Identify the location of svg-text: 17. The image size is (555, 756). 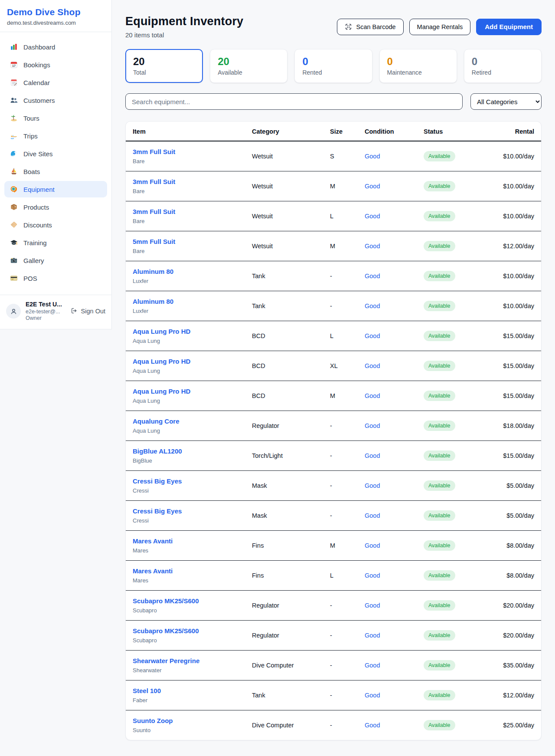
(14, 66).